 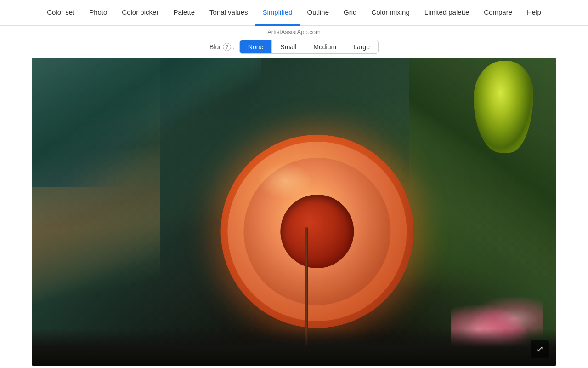 I want to click on blur-label: Blur ?:, so click(x=222, y=47).